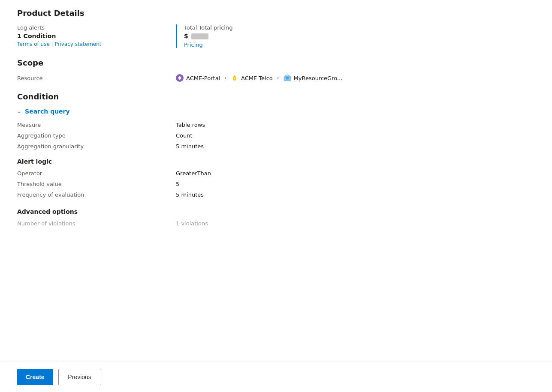 The height and width of the screenshot is (392, 552). Describe the element at coordinates (97, 78) in the screenshot. I see `resource-label: Resource` at that location.